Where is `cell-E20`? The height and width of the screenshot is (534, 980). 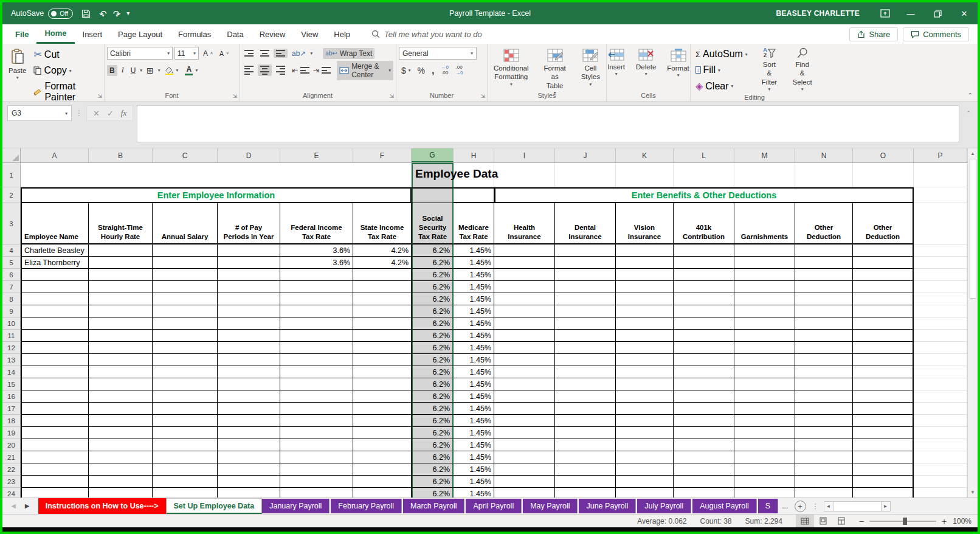
cell-E20 is located at coordinates (317, 445).